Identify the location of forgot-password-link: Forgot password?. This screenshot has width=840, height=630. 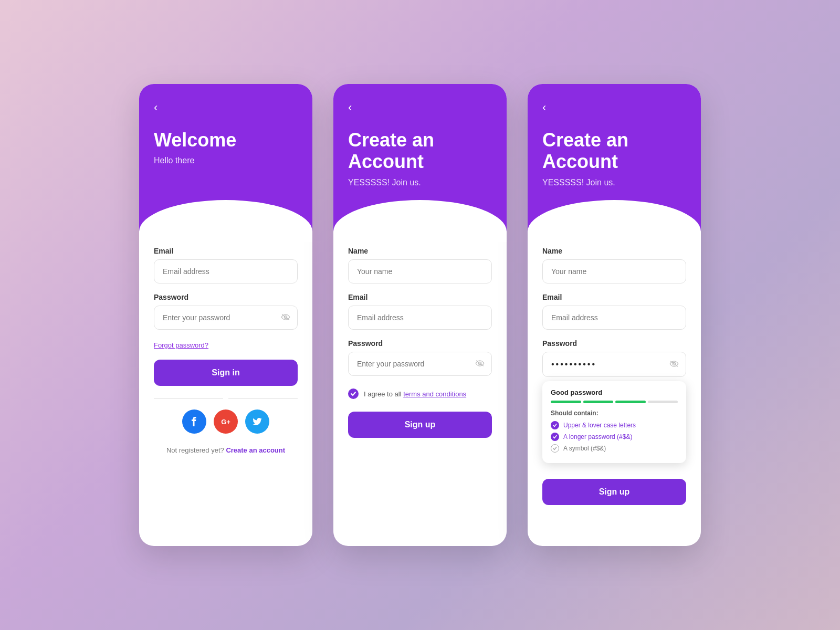
(226, 345).